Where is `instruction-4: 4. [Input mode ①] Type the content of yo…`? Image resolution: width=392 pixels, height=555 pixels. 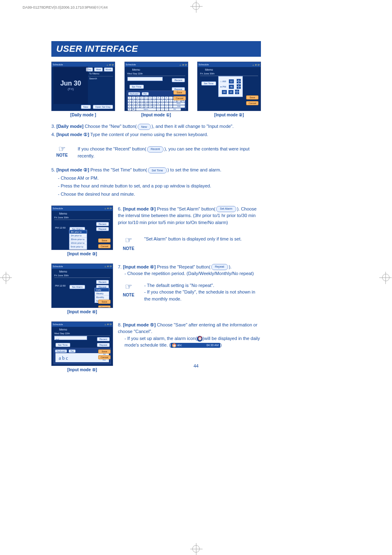
instruction-4: 4. [Input mode ①] Type the content of yo… is located at coordinates (156, 135).